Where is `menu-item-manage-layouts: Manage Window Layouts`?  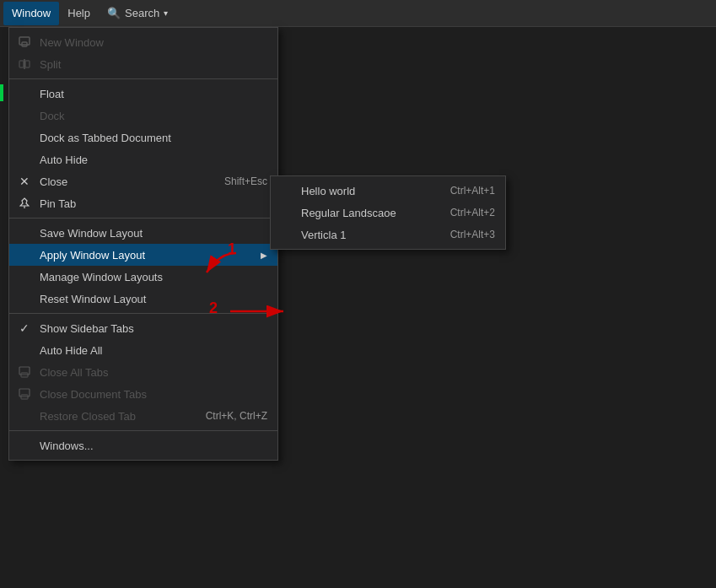
menu-item-manage-layouts: Manage Window Layouts is located at coordinates (143, 277).